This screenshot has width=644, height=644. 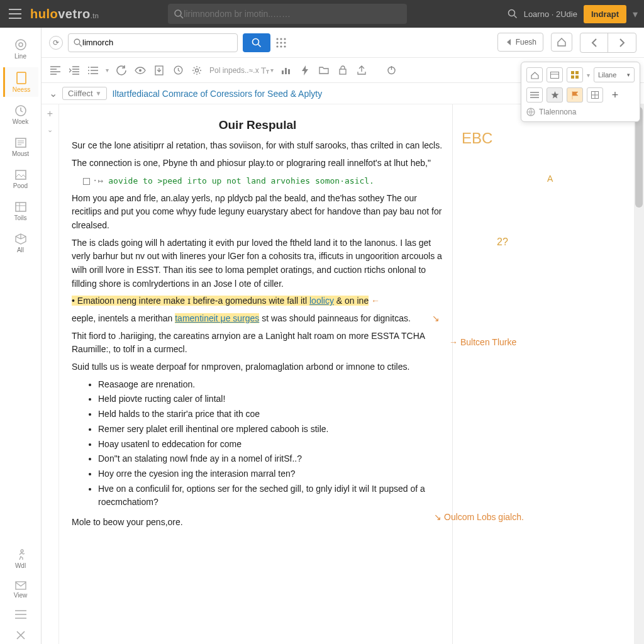 I want to click on panel-flag-icon, so click(x=575, y=95).